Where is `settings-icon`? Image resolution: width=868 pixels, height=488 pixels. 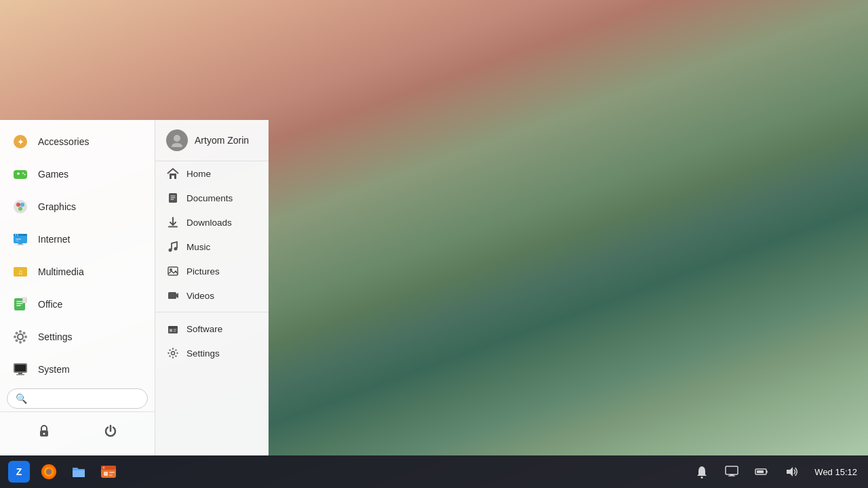
settings-icon is located at coordinates (20, 337).